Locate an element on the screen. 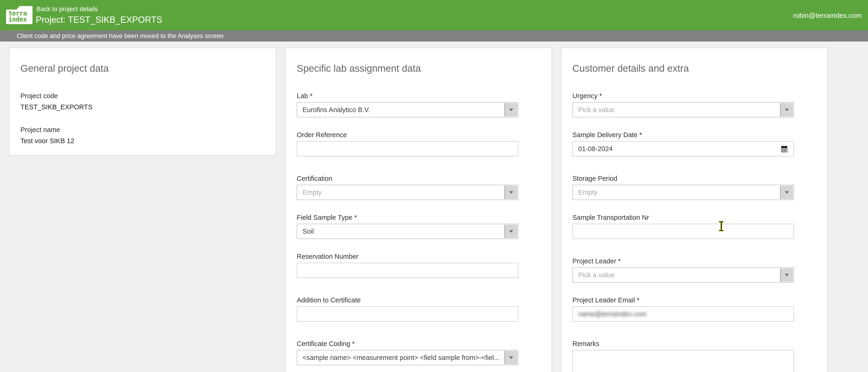 This screenshot has width=868, height=372. field-sample-type-label: Field Sample Type * is located at coordinates (408, 218).